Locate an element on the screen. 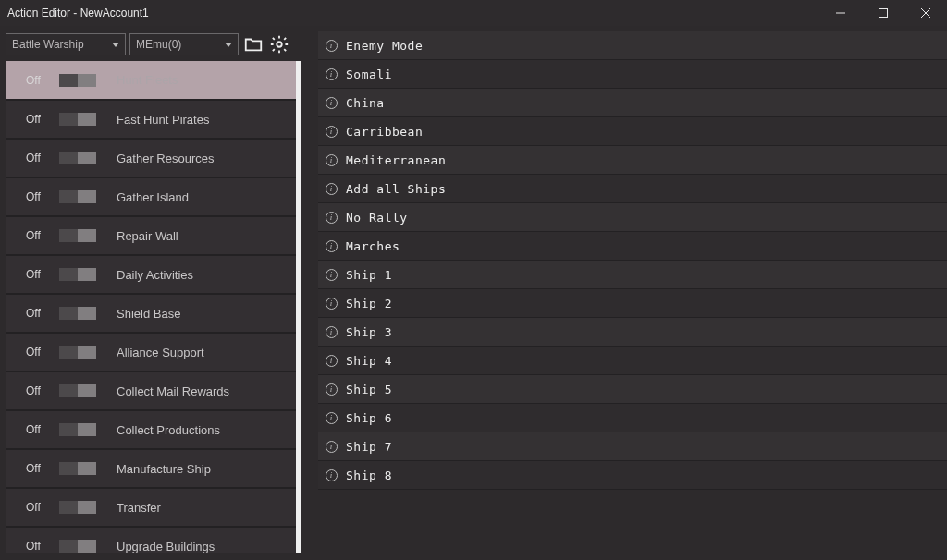  open-folder-button is located at coordinates (253, 44).